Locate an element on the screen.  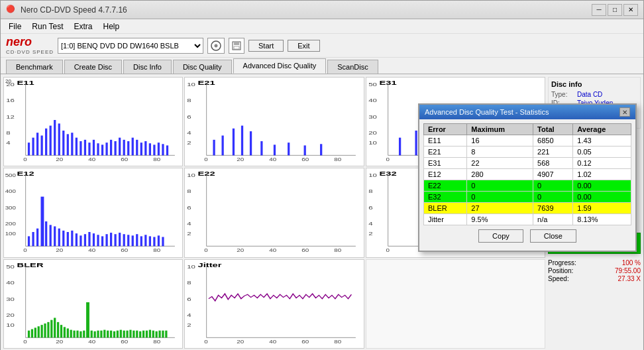
tab-benchmark: Benchmark is located at coordinates (34, 66).